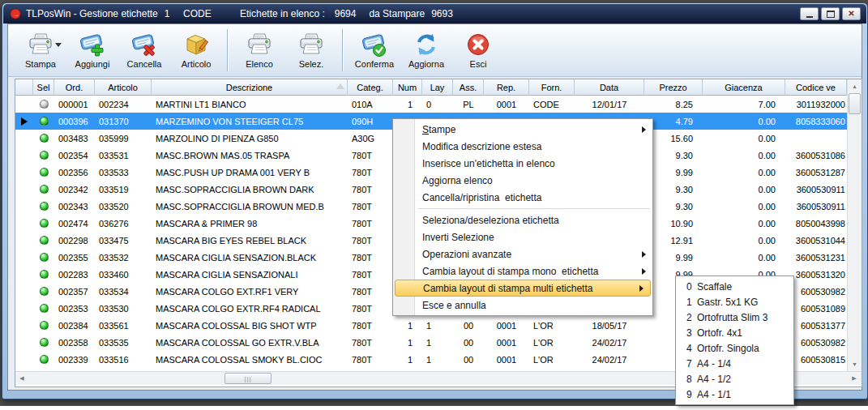  I want to click on menu-item-cambia-layout-di-stampa-mono-etichetta: Cambia layout di stampa mono etichetta, so click(523, 271).